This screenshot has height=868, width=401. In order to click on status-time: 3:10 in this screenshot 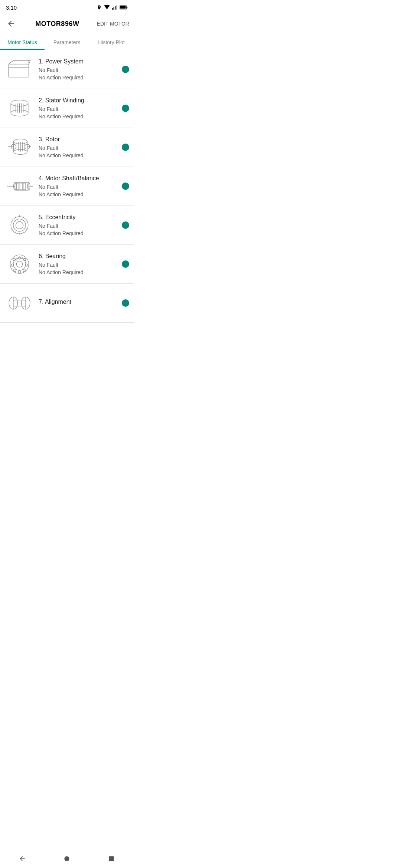, I will do `click(11, 7)`.